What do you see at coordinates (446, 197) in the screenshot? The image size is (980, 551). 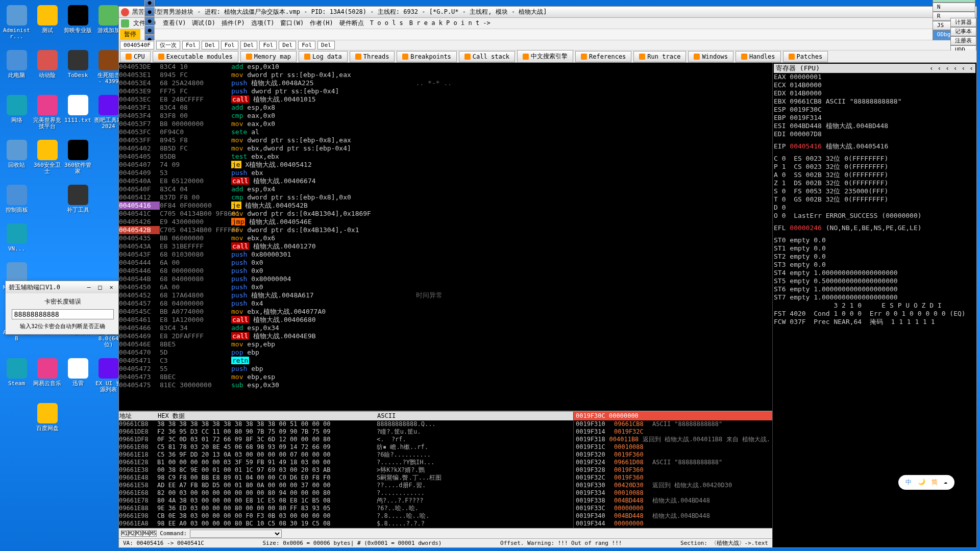 I see `disasm-row: 00405412837D F8 00cmp dword ptr ss:[ebp-…` at bounding box center [446, 197].